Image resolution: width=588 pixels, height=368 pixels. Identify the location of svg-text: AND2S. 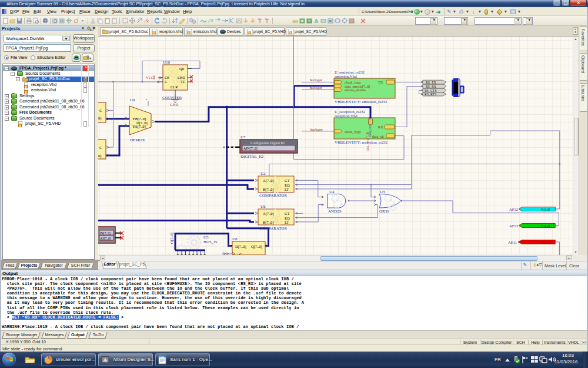
(335, 211).